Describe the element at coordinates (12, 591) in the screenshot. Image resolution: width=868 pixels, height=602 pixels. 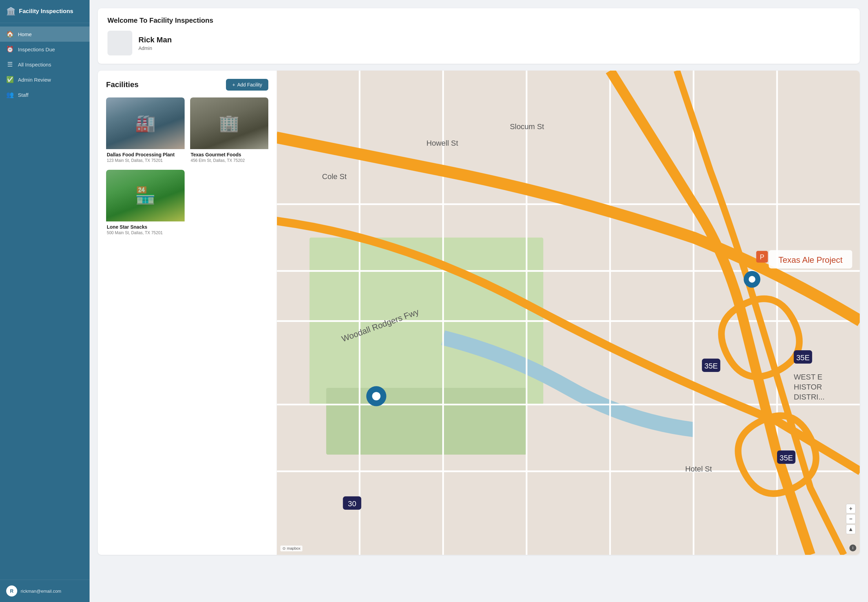
I see `user-avatar: R` at that location.